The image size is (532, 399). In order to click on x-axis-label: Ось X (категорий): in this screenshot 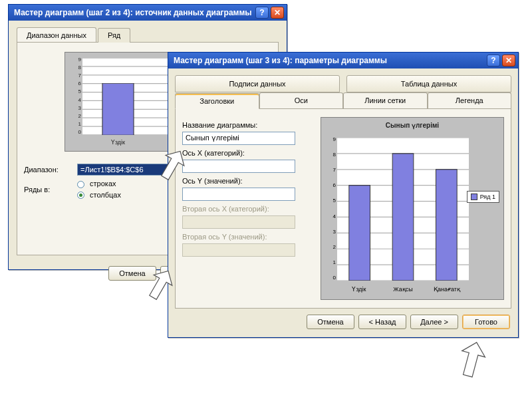, I will do `click(249, 153)`.